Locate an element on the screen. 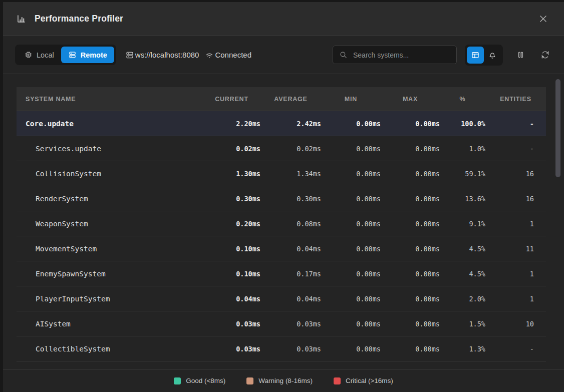 The height and width of the screenshot is (392, 564). search-box is located at coordinates (395, 55).